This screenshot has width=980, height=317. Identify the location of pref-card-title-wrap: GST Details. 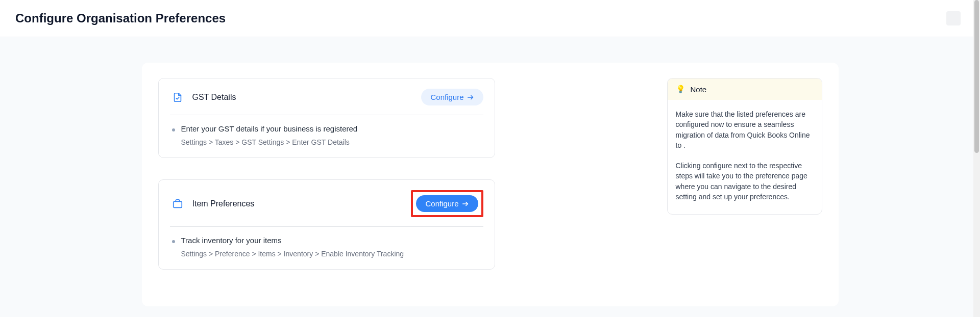
(203, 97).